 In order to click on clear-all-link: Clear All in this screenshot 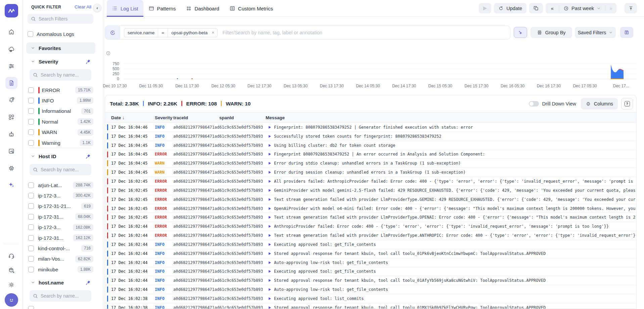, I will do `click(83, 7)`.